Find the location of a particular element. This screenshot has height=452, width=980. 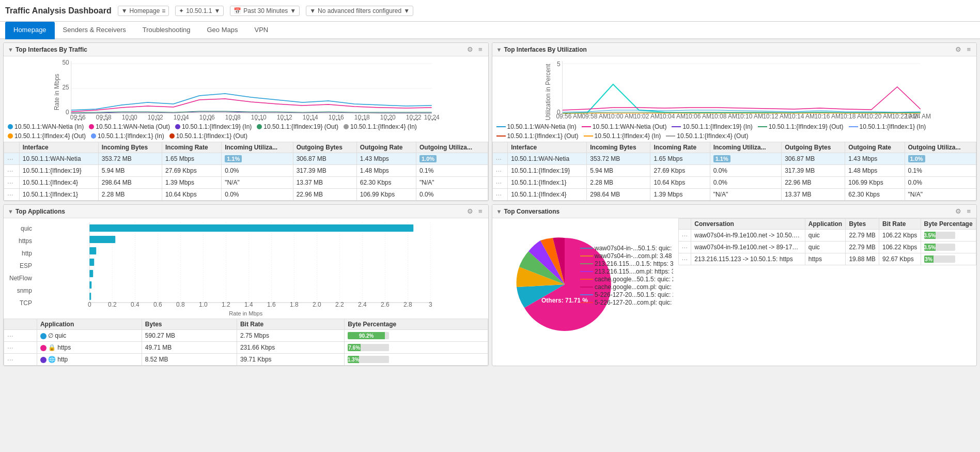

legend-item-8: 10.50.1.1:{IfIndex:1} (Out) is located at coordinates (209, 136).